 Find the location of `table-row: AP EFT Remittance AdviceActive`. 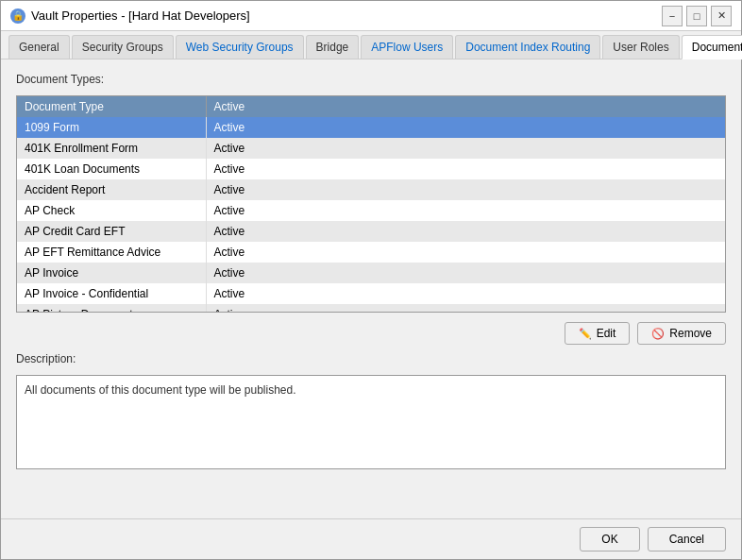

table-row: AP EFT Remittance AdviceActive is located at coordinates (371, 252).